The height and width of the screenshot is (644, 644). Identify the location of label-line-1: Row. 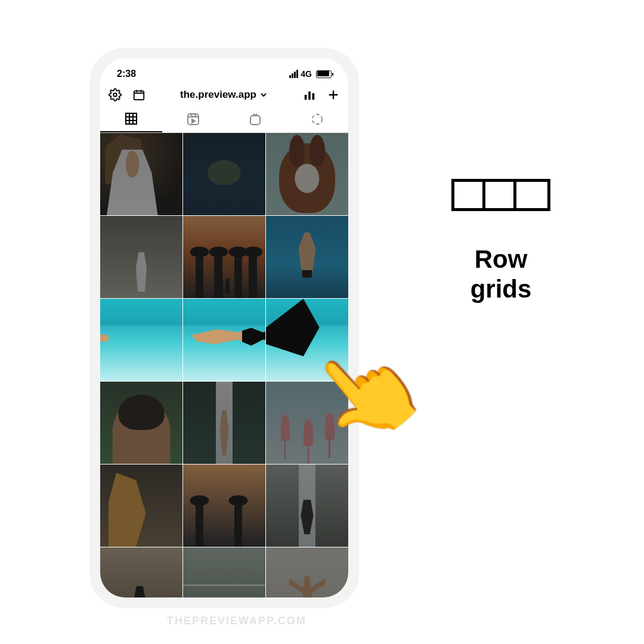
(501, 259).